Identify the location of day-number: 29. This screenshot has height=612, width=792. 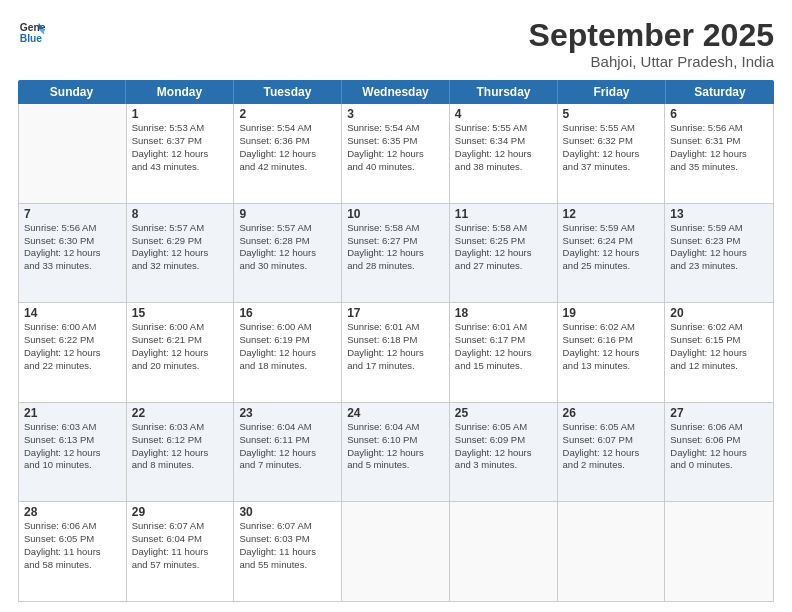
(180, 512).